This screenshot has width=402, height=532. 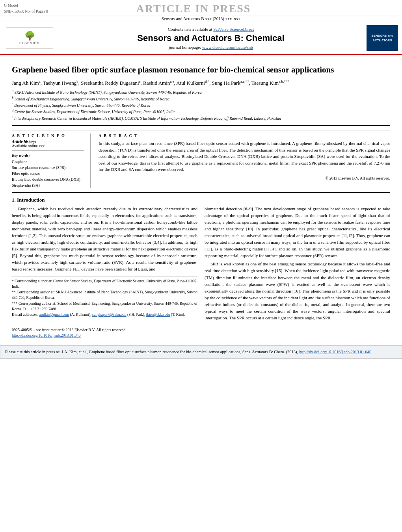 I want to click on article-info-title: A R T I C L E I N F O, so click(x=48, y=135).